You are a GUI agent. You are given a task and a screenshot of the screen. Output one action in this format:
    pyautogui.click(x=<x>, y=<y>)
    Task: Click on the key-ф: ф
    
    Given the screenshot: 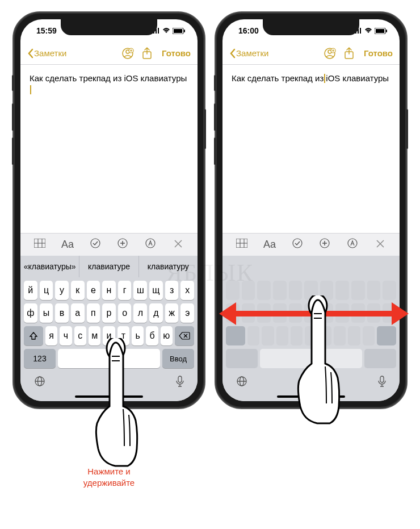 What is the action you would take?
    pyautogui.click(x=31, y=313)
    